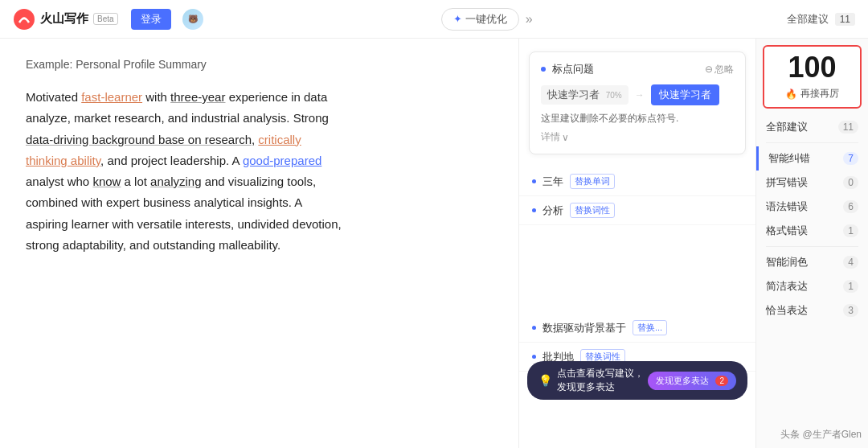  I want to click on cat-label: 全部建议, so click(787, 127).